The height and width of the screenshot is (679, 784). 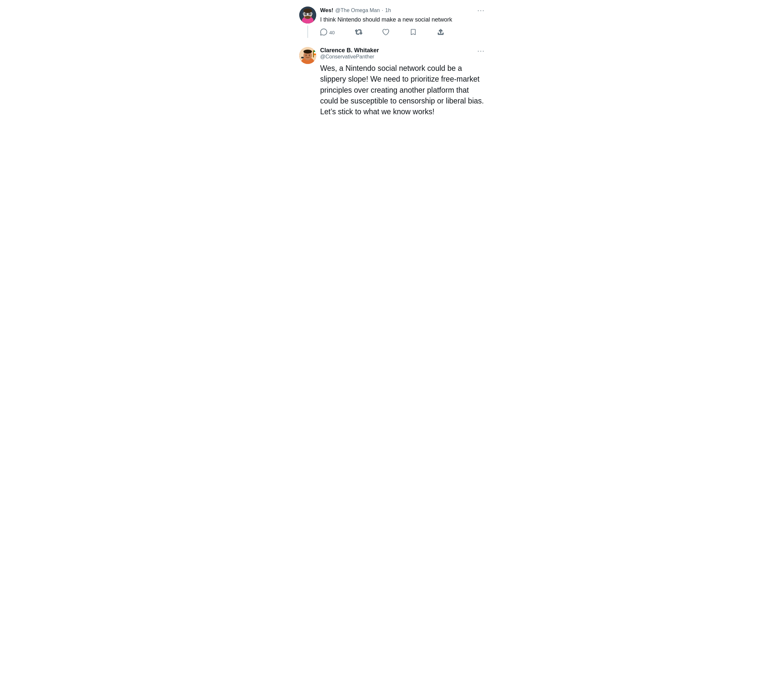 What do you see at coordinates (359, 33) in the screenshot?
I see `retweet-button` at bounding box center [359, 33].